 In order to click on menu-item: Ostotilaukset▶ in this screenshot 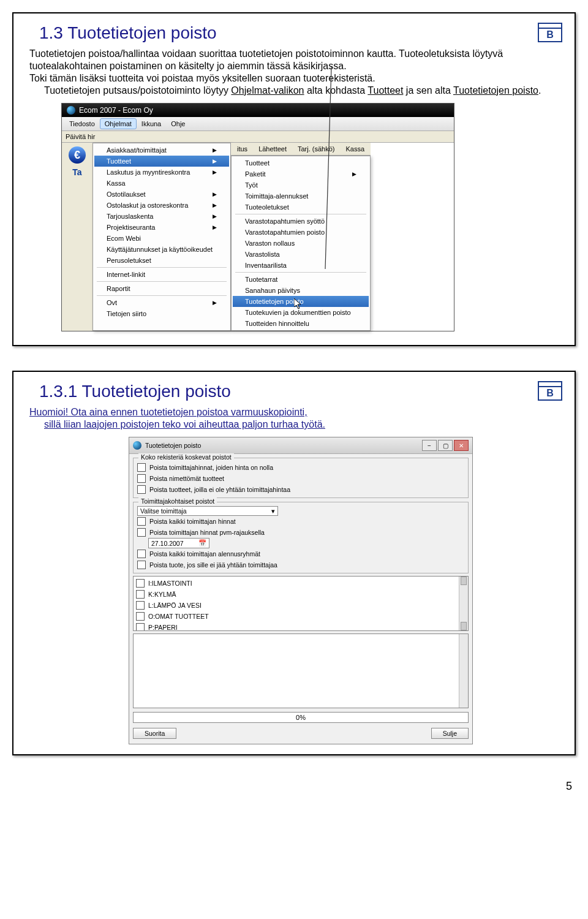, I will do `click(162, 194)`.